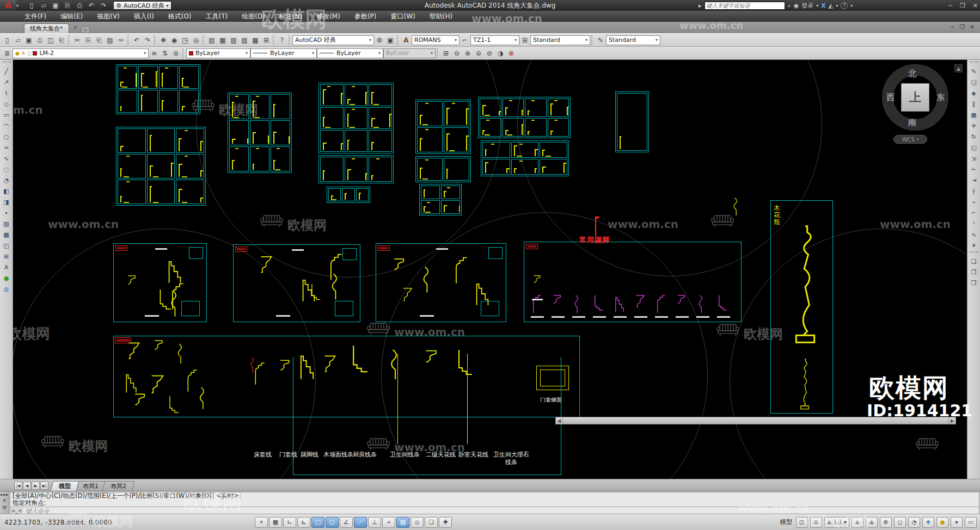 Image resolution: width=980 pixels, height=530 pixels. Describe the element at coordinates (910, 139) in the screenshot. I see `wcs-selector: WCS▾` at that location.